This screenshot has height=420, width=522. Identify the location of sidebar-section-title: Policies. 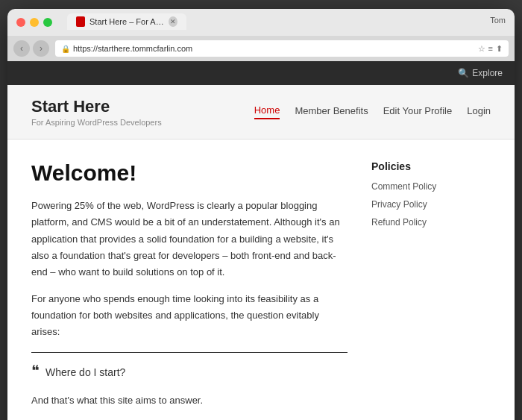
(431, 166).